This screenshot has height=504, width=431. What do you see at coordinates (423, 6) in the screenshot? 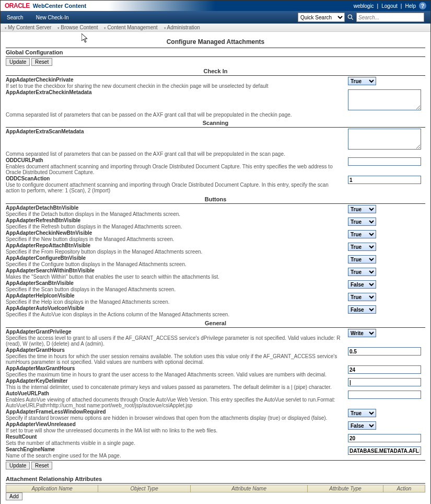
I see `help-icon: ?` at bounding box center [423, 6].